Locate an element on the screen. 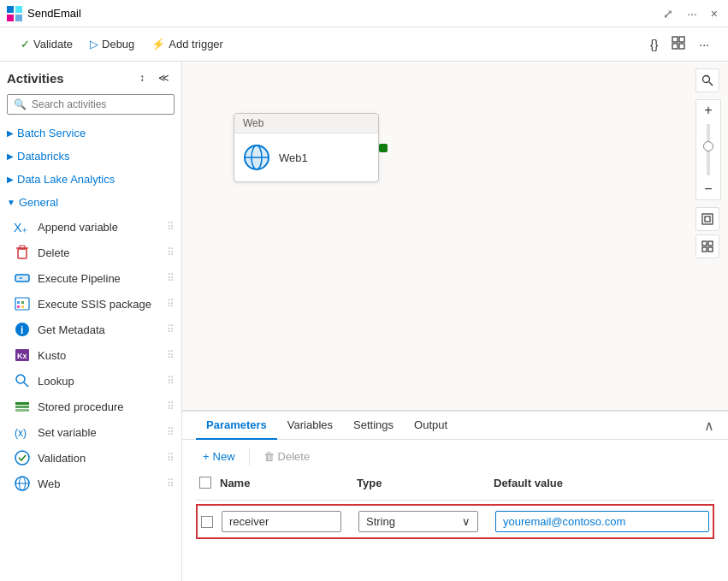 The width and height of the screenshot is (728, 581). type-value: String is located at coordinates (381, 522).